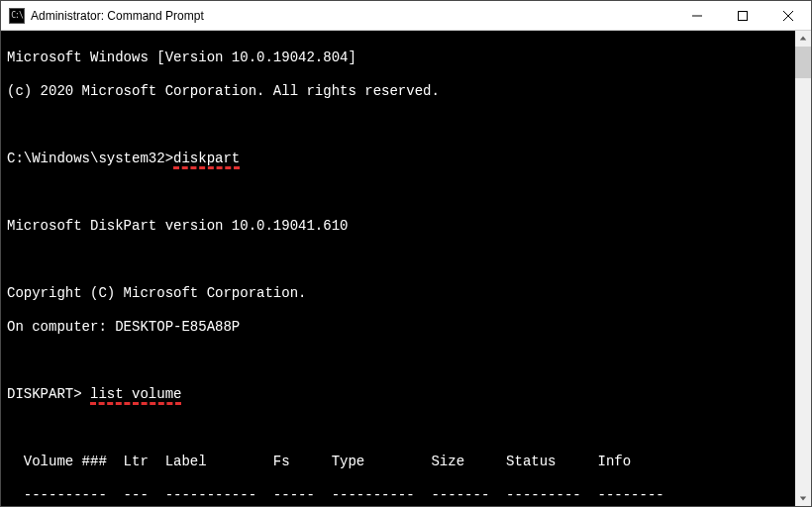  I want to click on prompt-line: C:\Windows\system32>diskpart, so click(398, 158).